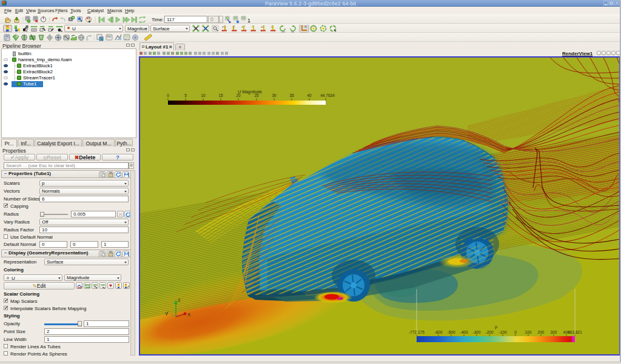  Describe the element at coordinates (477, 332) in the screenshot. I see `svg-text: -300` at that location.